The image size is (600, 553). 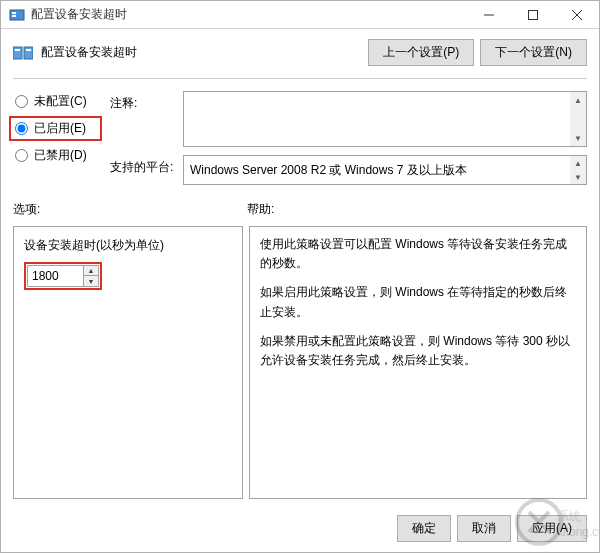 What do you see at coordinates (63, 276) in the screenshot?
I see `timeout-spinner: ▲ ▼` at bounding box center [63, 276].